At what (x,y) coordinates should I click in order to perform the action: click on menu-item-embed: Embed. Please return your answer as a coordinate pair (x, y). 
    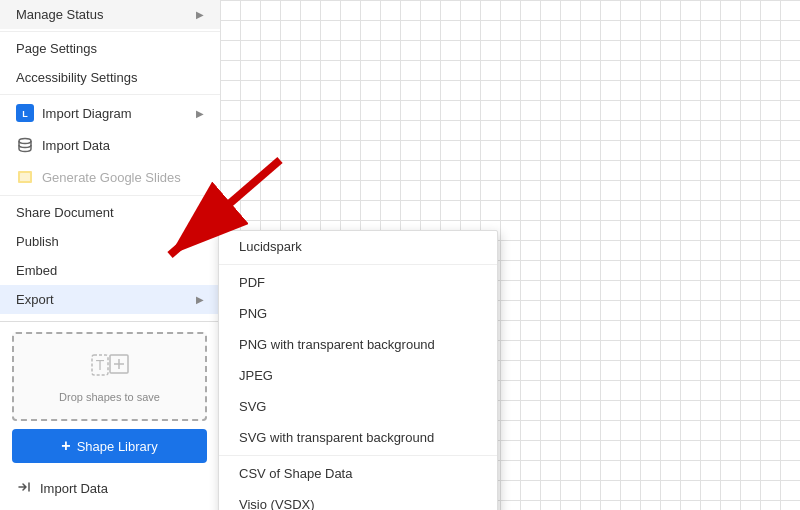
    Looking at the image, I should click on (110, 270).